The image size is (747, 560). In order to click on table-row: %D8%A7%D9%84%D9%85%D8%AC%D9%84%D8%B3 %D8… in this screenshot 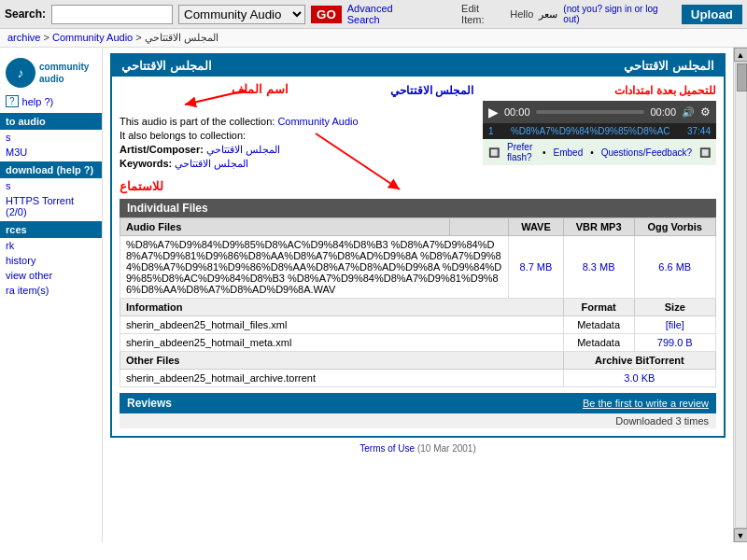, I will do `click(418, 267)`.